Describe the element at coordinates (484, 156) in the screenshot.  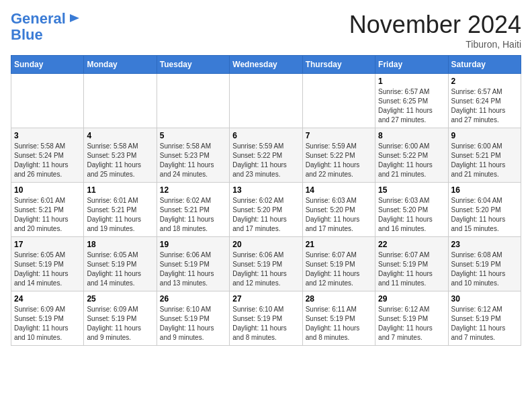
I see `calendar-cell: 9Sunrise: 6:00 AMSunset: 5:21 PMDaylight…` at that location.